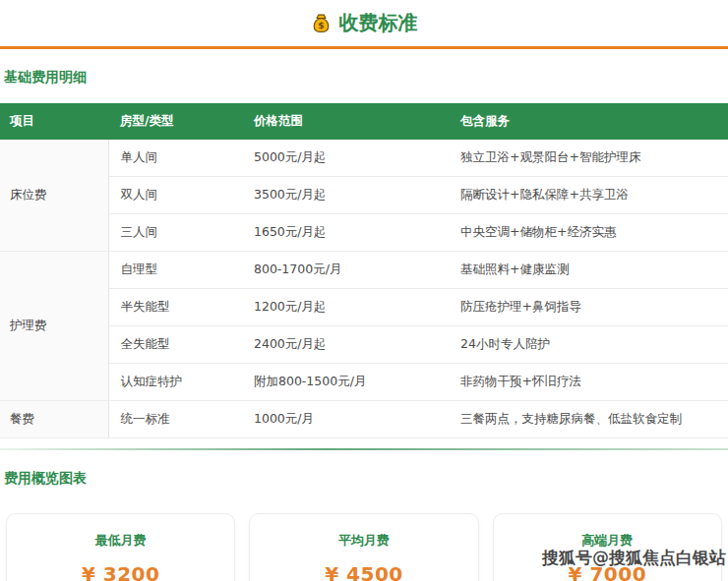 Image resolution: width=728 pixels, height=581 pixels. What do you see at coordinates (364, 449) in the screenshot?
I see `green-divider` at bounding box center [364, 449].